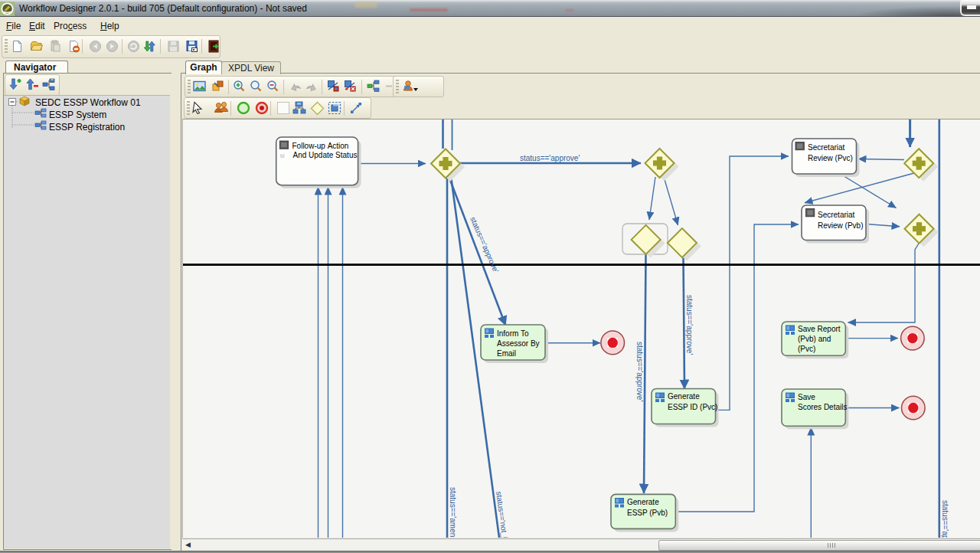 The image size is (980, 553). What do you see at coordinates (283, 156) in the screenshot?
I see `svg-text: td` at bounding box center [283, 156].